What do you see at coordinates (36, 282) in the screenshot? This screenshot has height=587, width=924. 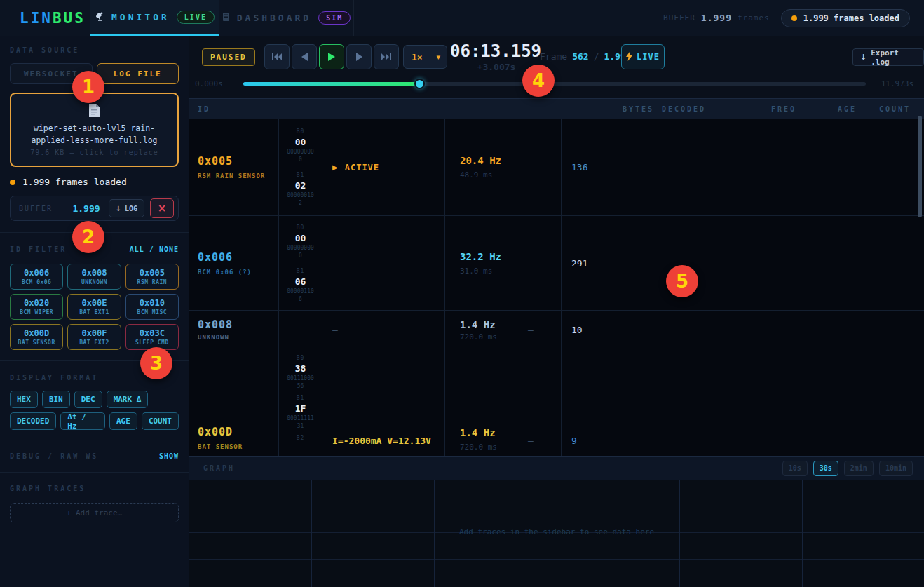 I see `id-name: BCM 0x06` at bounding box center [36, 282].